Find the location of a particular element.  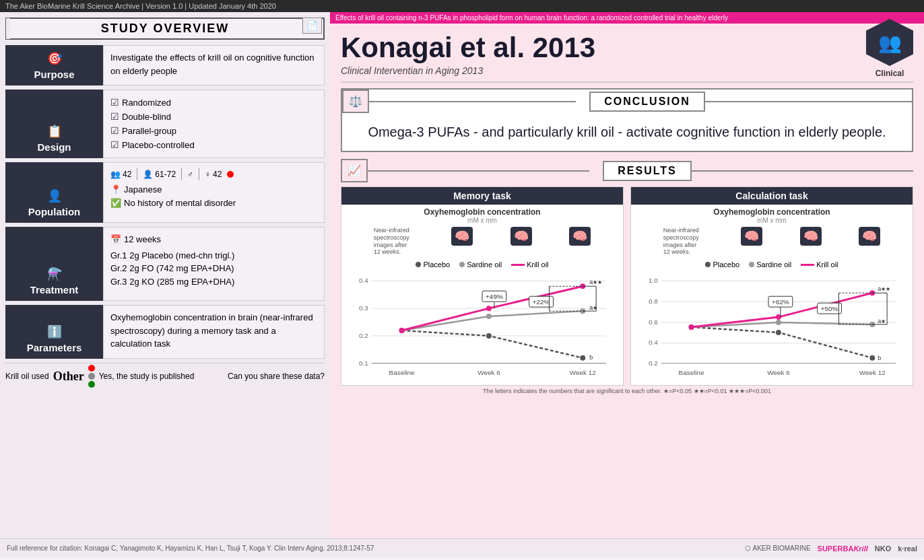

population-nationality: 📍Japanese is located at coordinates (214, 190).